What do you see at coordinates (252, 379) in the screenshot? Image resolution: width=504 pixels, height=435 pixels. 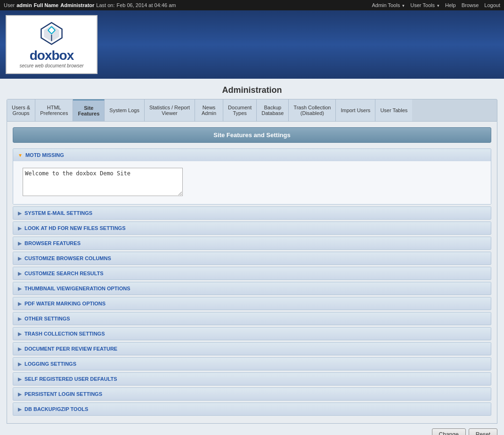 I see `collapsible-section-11: ▶SELF REGISTERED USER DEFAULTS` at bounding box center [252, 379].